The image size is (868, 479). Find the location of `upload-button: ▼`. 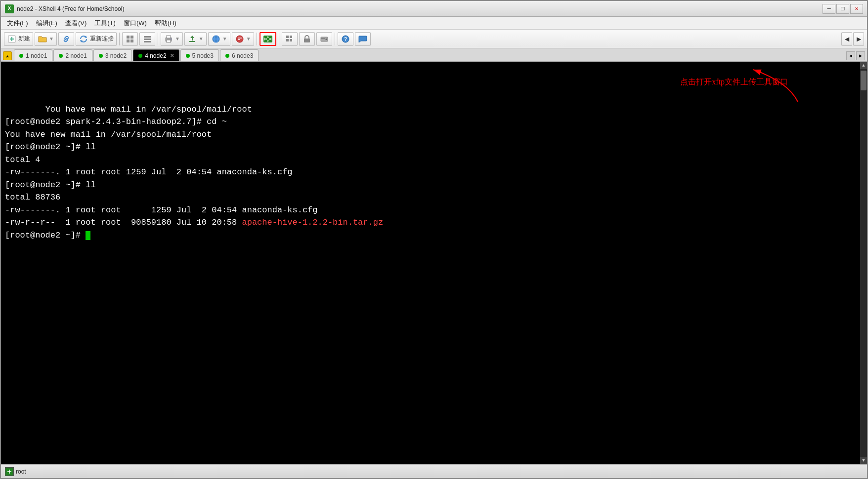

upload-button: ▼ is located at coordinates (196, 39).